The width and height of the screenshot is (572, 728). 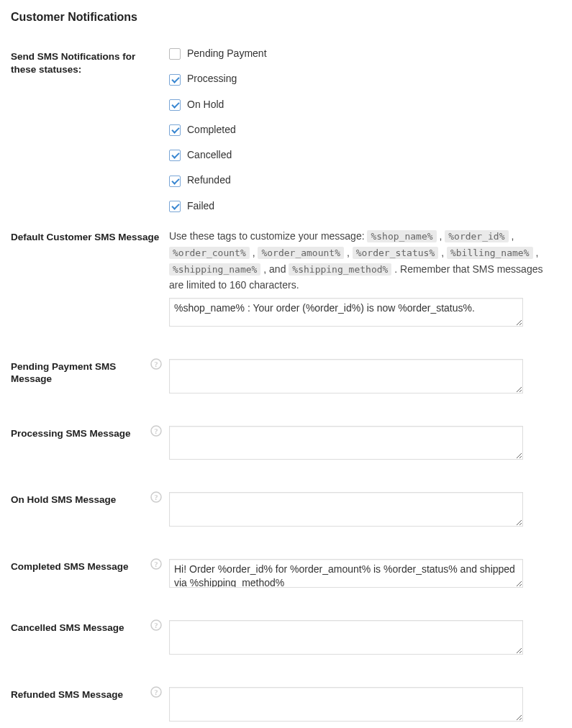 What do you see at coordinates (212, 129) in the screenshot?
I see `status-option-label: Completed` at bounding box center [212, 129].